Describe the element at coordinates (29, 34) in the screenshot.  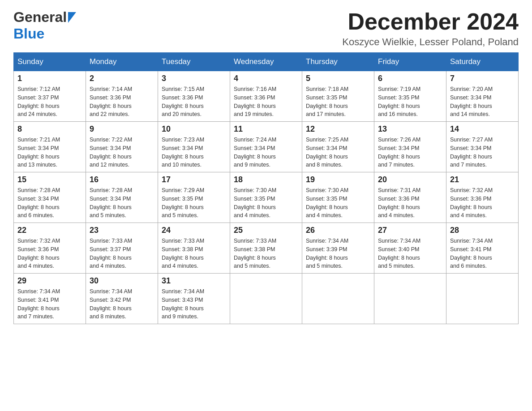
I see `logo-blue-text: Blue` at that location.